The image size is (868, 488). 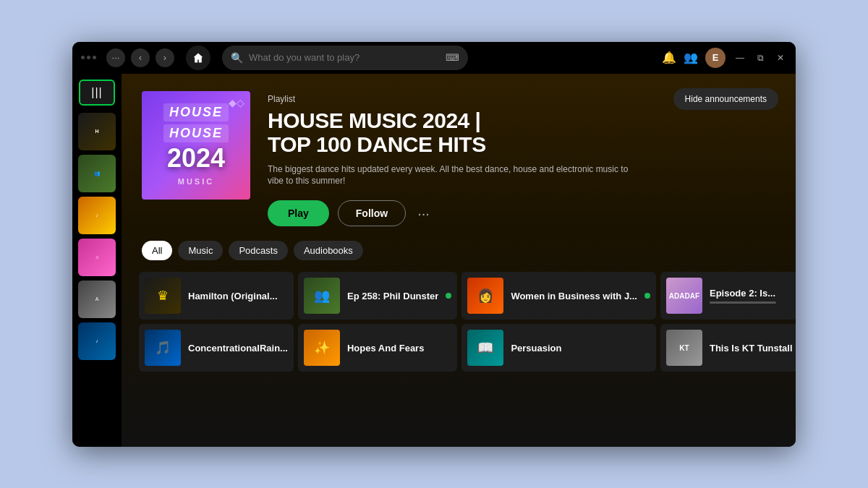 What do you see at coordinates (140, 58) in the screenshot?
I see `back-button: ‹` at bounding box center [140, 58].